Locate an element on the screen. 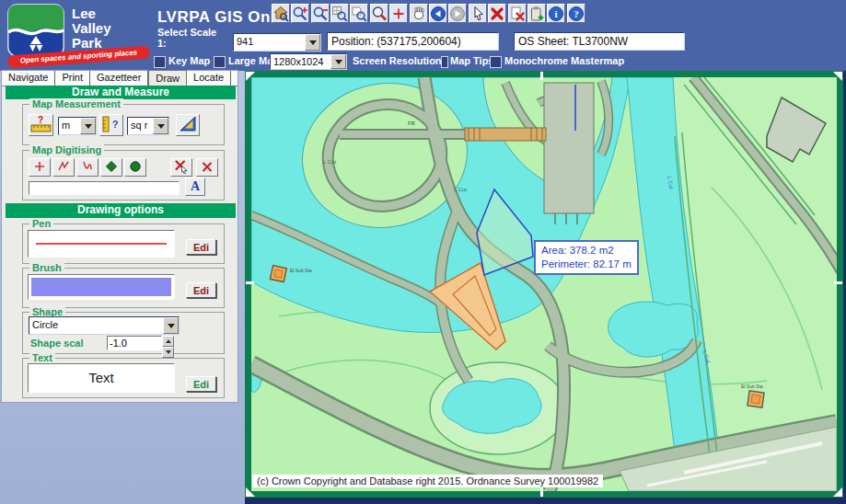  home-button is located at coordinates (281, 13).